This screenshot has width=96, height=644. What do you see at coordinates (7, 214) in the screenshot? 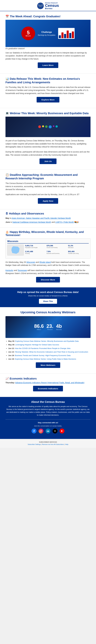
I see `calendar2-icon: 🗓` at bounding box center [7, 214].